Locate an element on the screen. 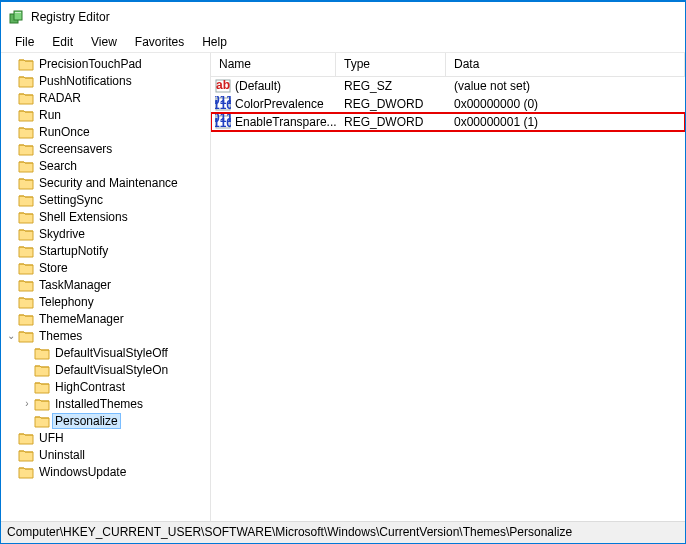 The image size is (686, 544). value-name: EnableTranspare... is located at coordinates (286, 122).